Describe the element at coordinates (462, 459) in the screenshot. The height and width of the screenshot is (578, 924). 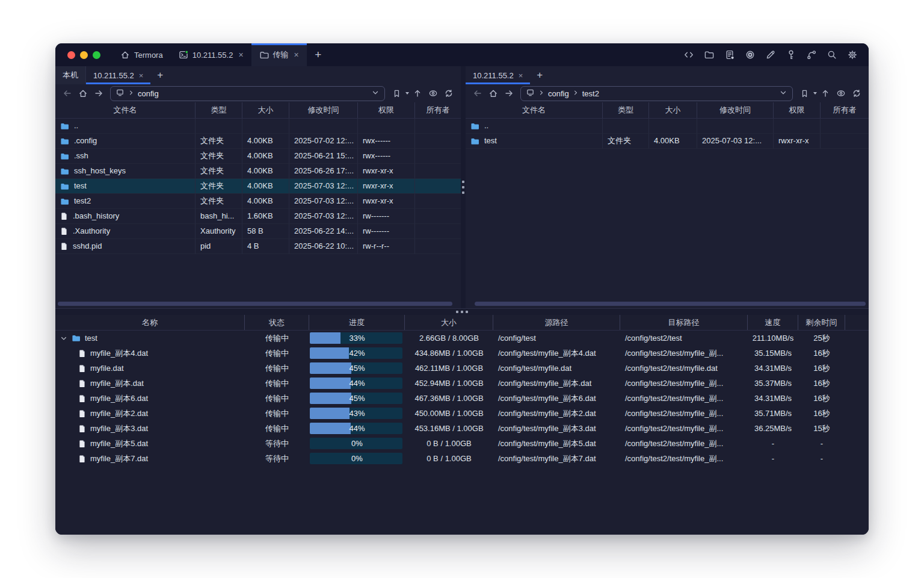
I see `transfer-row: myfile_副本7.dat等待中0%0 B / 1.00GB/config/t…` at that location.